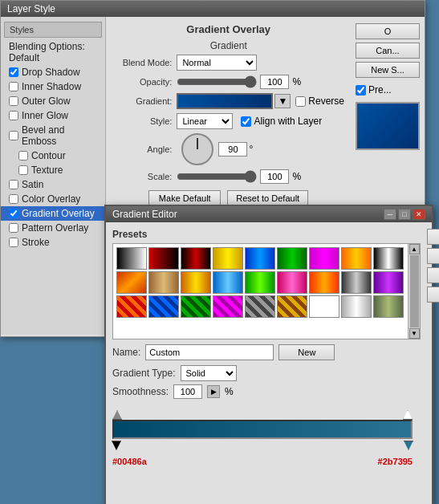 Image resolution: width=439 pixels, height=504 pixels. I want to click on close-button: ✕, so click(419, 214).